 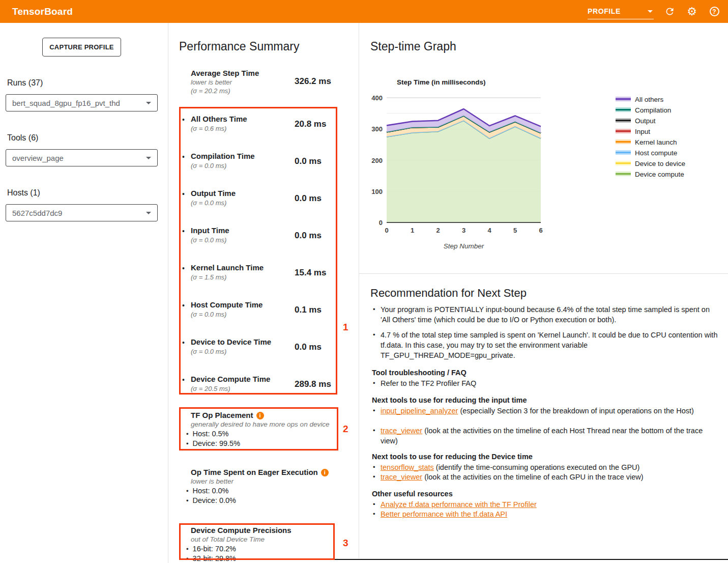 What do you see at coordinates (545, 504) in the screenshot?
I see `section-item: Analyze tf.data performance with the TF …` at bounding box center [545, 504].